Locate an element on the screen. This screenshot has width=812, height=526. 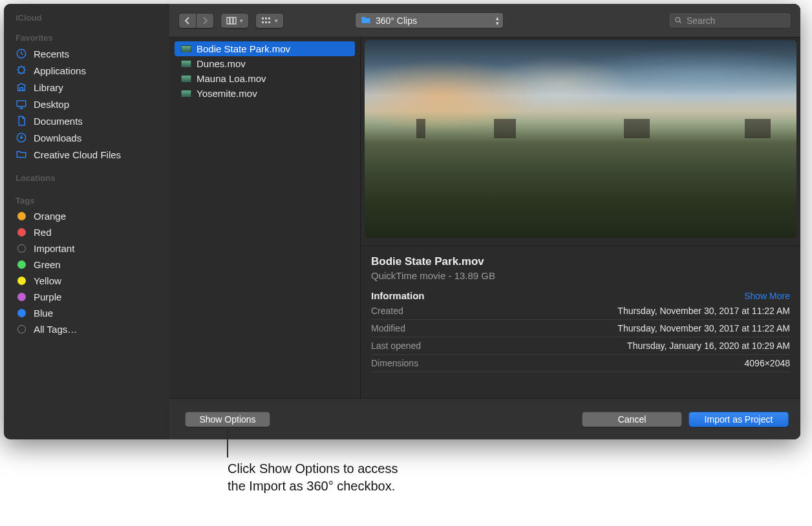
callout-annotation: Click Show Options to access the Import … is located at coordinates (318, 478).